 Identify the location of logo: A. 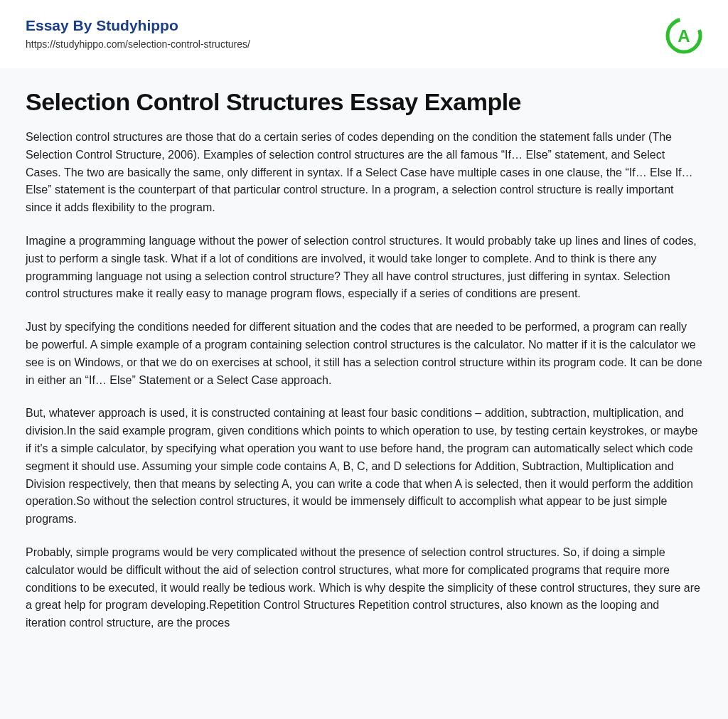
(684, 36).